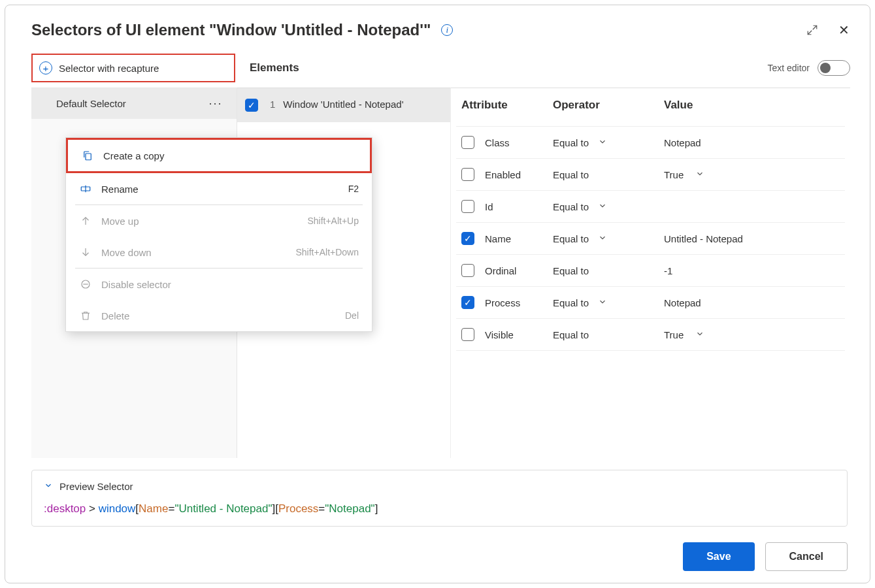 The height and width of the screenshot is (588, 875). I want to click on selector-token: ], so click(376, 508).